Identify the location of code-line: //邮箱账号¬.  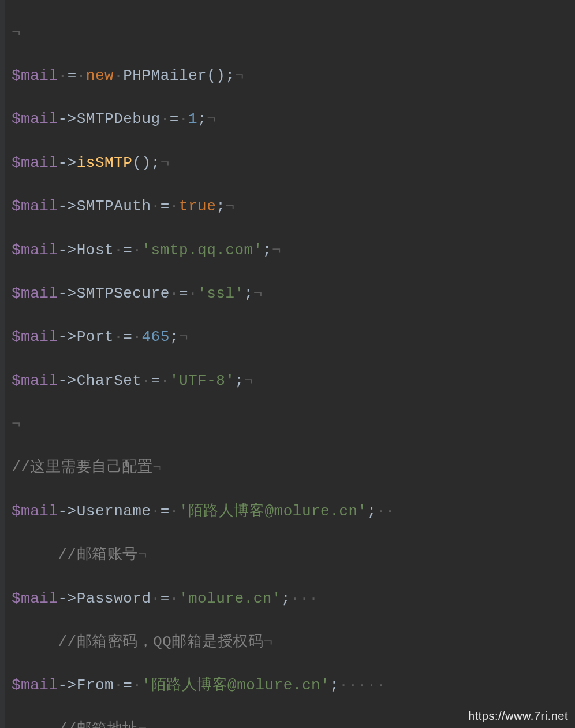
(293, 555).